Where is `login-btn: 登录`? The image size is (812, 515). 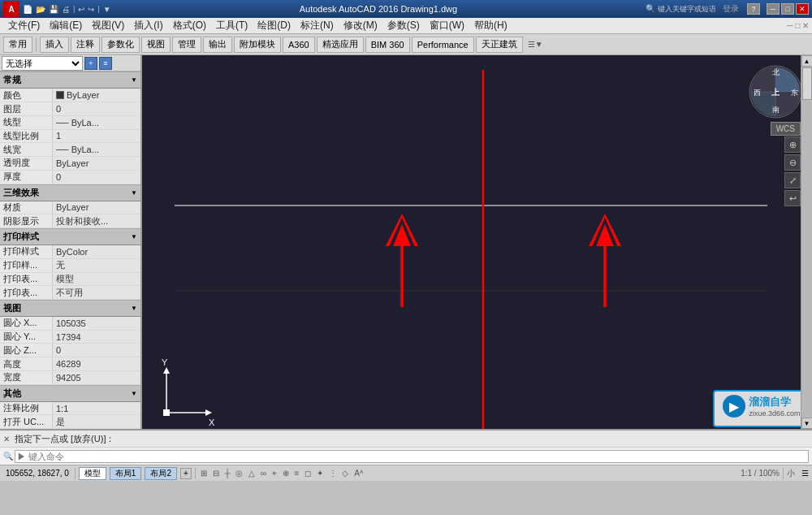
login-btn: 登录 is located at coordinates (731, 9).